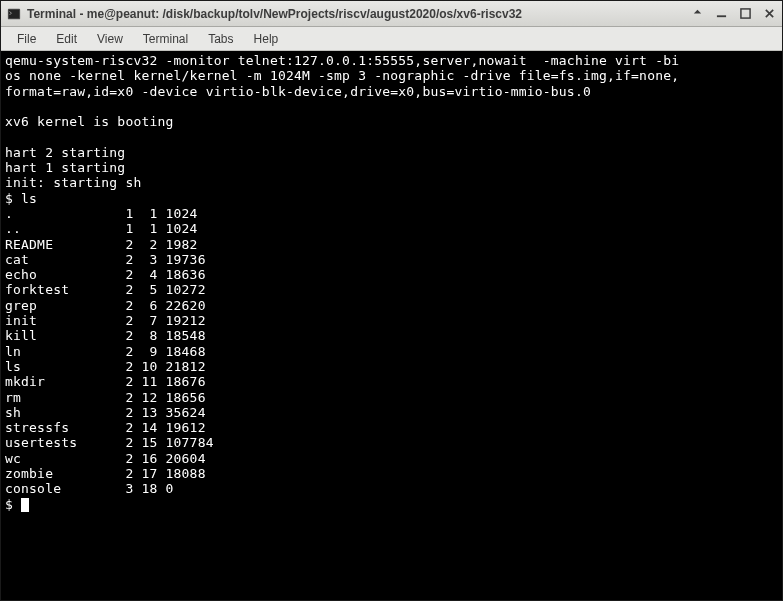 The image size is (783, 601). Describe the element at coordinates (298, 92) in the screenshot. I see `cmd-line: format=raw,id=x0 -device virtio-blk-devi…` at that location.